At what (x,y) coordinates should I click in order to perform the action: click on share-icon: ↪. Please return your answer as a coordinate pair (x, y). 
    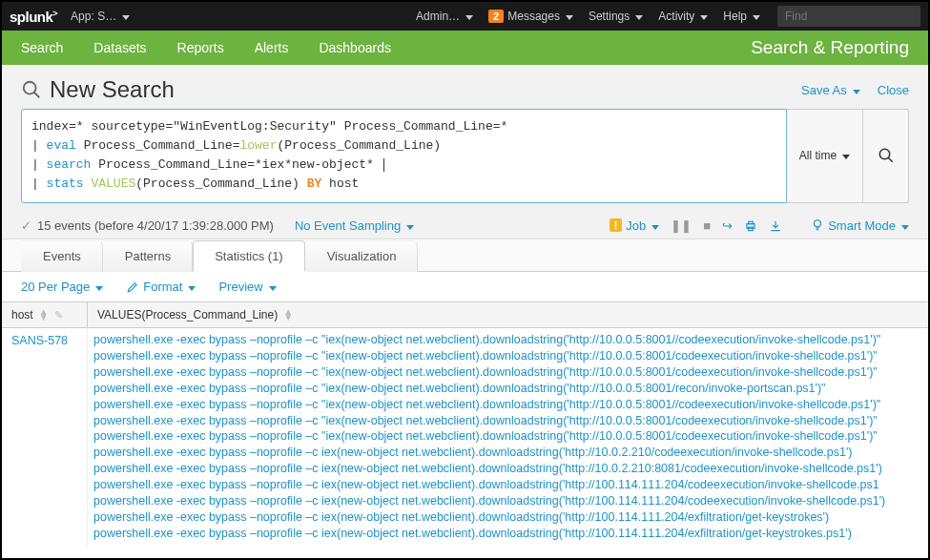
    Looking at the image, I should click on (727, 225).